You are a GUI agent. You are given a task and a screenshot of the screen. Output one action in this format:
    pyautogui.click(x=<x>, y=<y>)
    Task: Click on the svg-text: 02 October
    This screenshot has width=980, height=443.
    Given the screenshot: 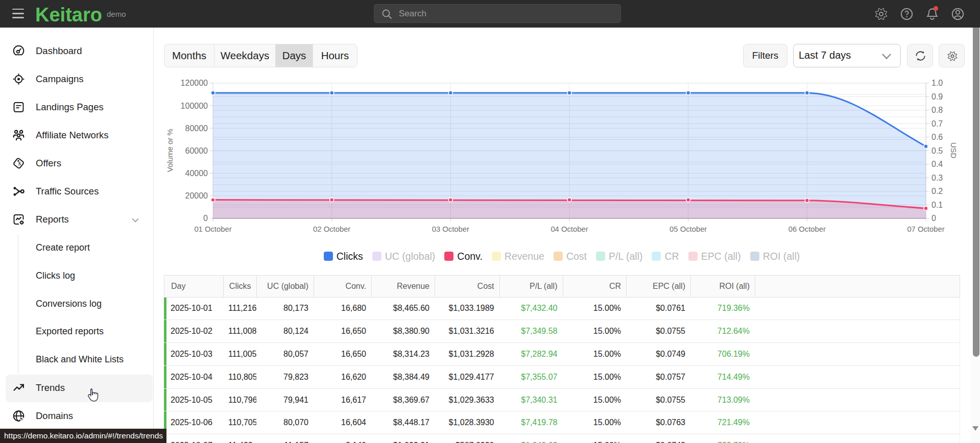 What is the action you would take?
    pyautogui.click(x=332, y=229)
    